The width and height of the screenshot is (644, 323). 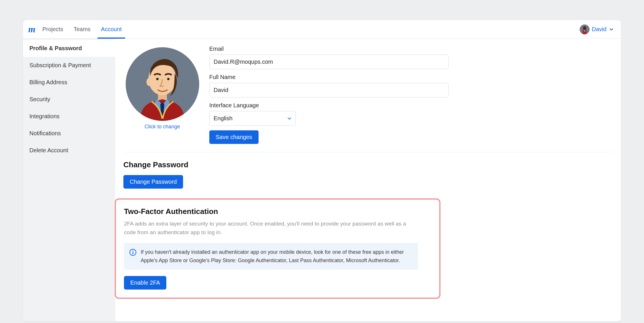 I want to click on sidebar-item-profile-password: Profile & Password, so click(x=69, y=48).